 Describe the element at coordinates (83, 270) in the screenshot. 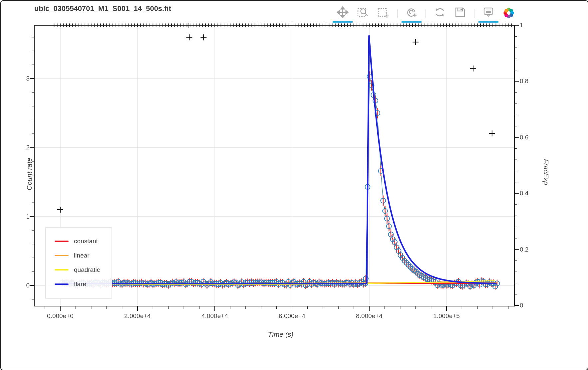

I see `legend-item-quadratic: quadratic` at that location.